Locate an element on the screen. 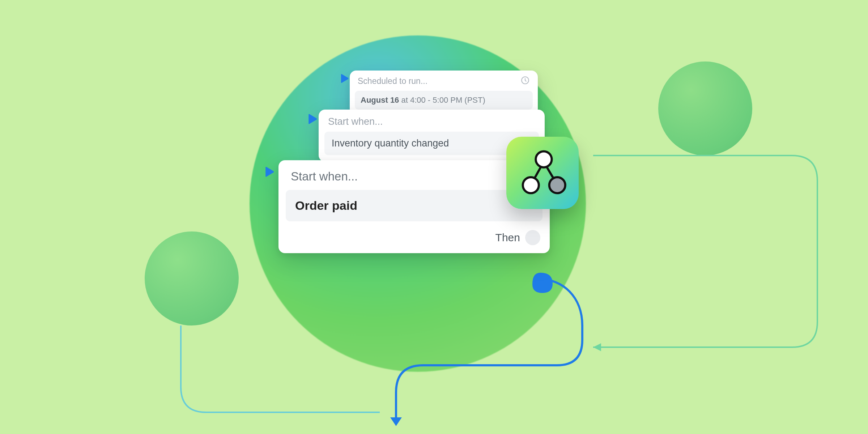 This screenshot has height=434, width=868. card-title: Scheduled to run... is located at coordinates (393, 81).